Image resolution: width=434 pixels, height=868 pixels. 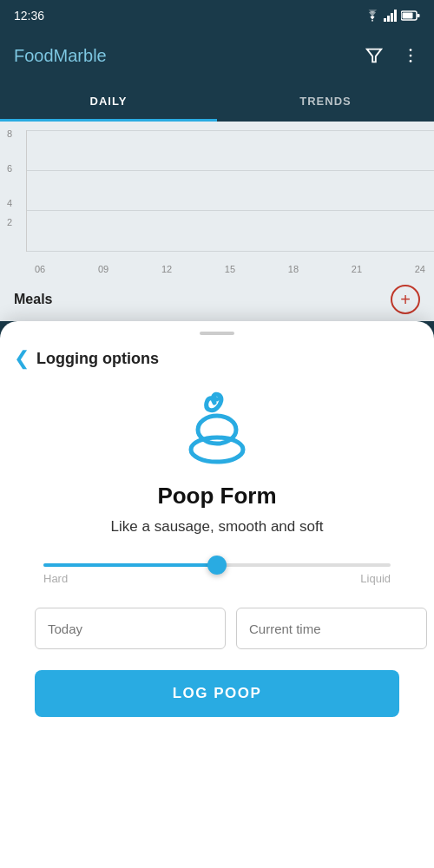 What do you see at coordinates (10, 134) in the screenshot?
I see `y-label-8: 8` at bounding box center [10, 134].